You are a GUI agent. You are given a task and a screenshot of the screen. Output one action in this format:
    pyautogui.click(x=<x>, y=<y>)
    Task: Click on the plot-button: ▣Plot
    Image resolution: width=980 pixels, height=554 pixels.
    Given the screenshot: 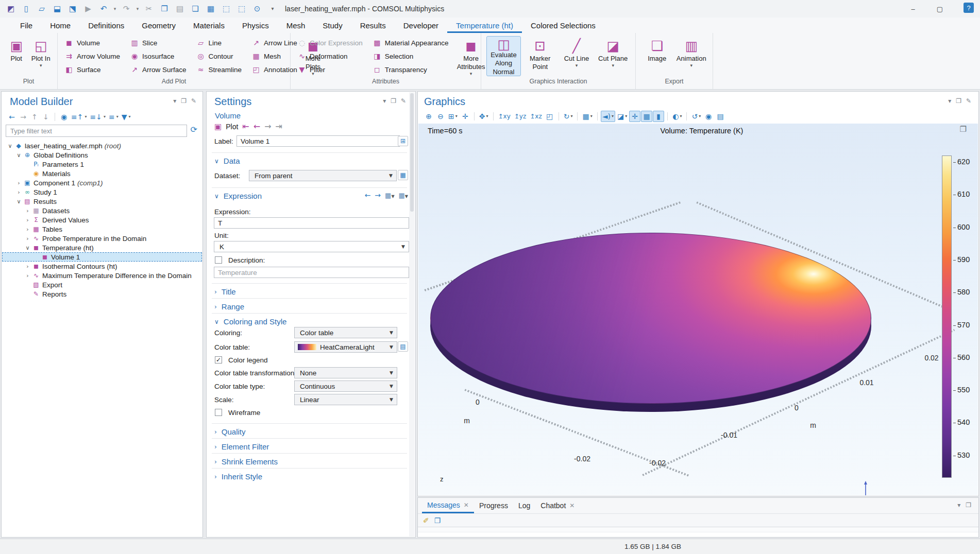 What is the action you would take?
    pyautogui.click(x=16, y=56)
    